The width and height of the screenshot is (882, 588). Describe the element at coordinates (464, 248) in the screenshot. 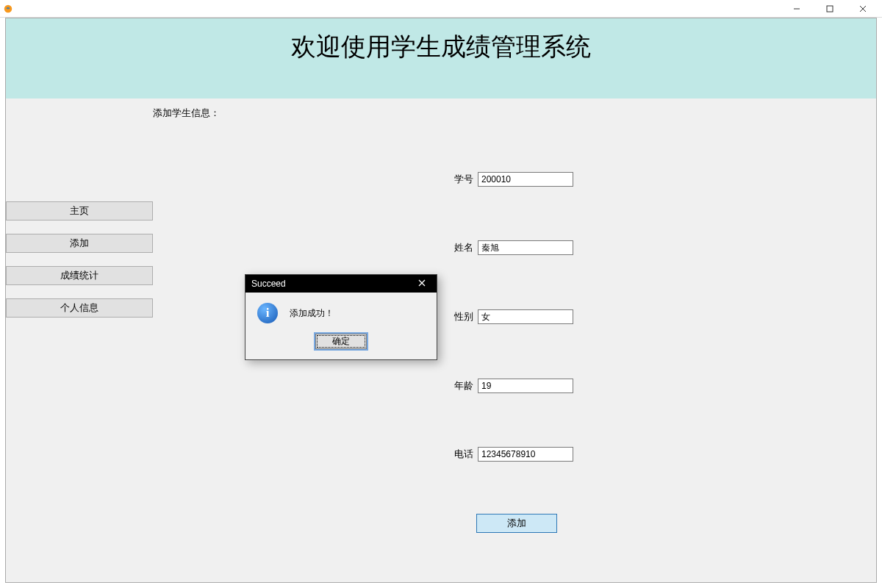

I see `label-name: 姓名` at that location.